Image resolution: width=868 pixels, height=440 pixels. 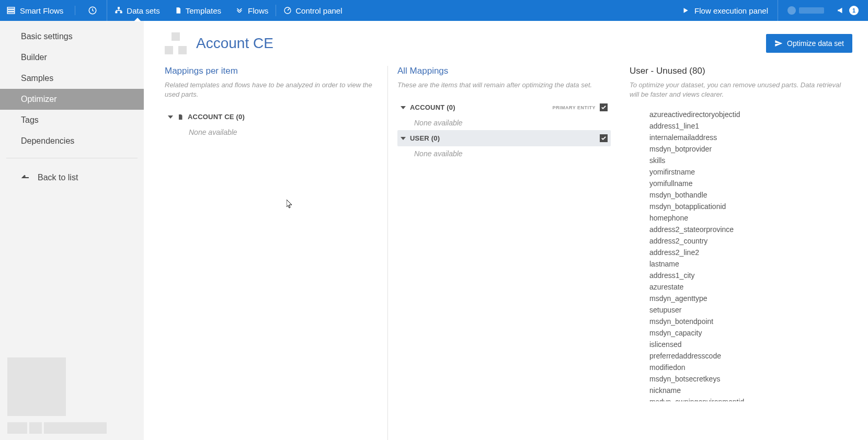 I want to click on back-label: Back to list, so click(x=58, y=178).